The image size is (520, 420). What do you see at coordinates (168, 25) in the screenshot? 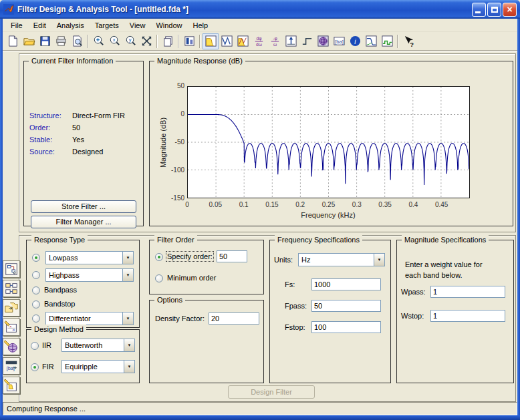
I see `menu-window: Window` at bounding box center [168, 25].